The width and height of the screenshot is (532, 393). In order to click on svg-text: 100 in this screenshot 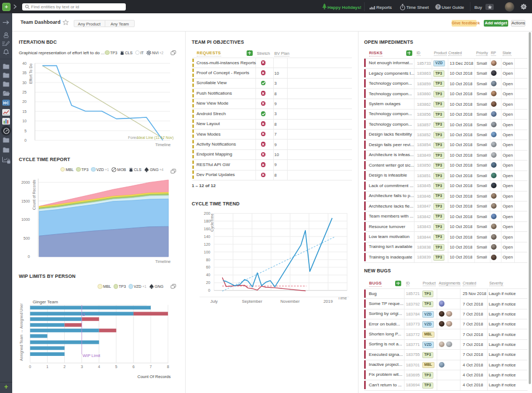, I will do `click(207, 252)`.